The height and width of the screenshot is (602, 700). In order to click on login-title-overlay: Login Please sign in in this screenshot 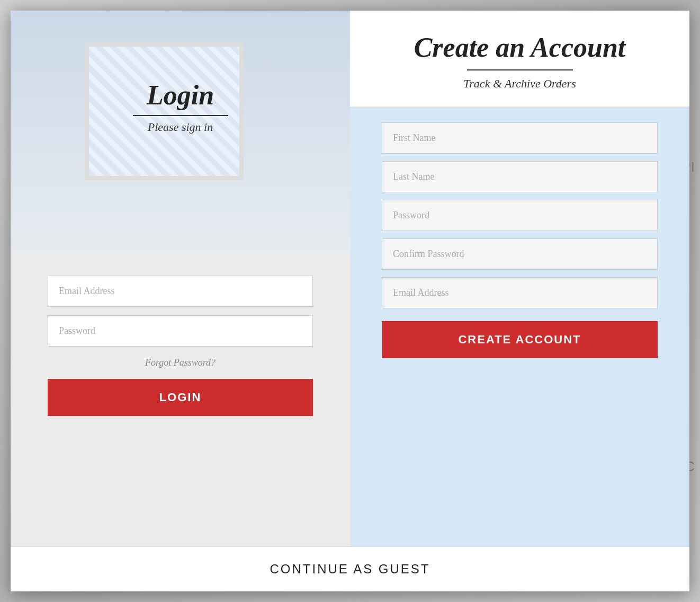, I will do `click(180, 107)`.